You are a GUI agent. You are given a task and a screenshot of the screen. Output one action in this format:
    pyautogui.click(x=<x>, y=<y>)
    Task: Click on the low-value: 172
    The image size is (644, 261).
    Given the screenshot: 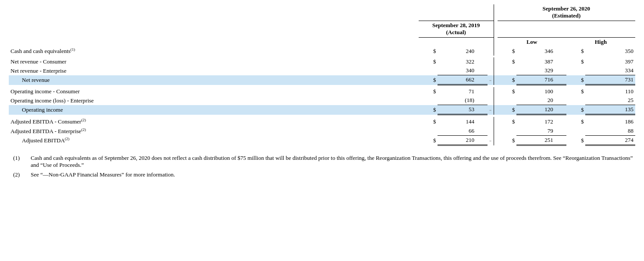 What is the action you would take?
    pyautogui.click(x=541, y=122)
    